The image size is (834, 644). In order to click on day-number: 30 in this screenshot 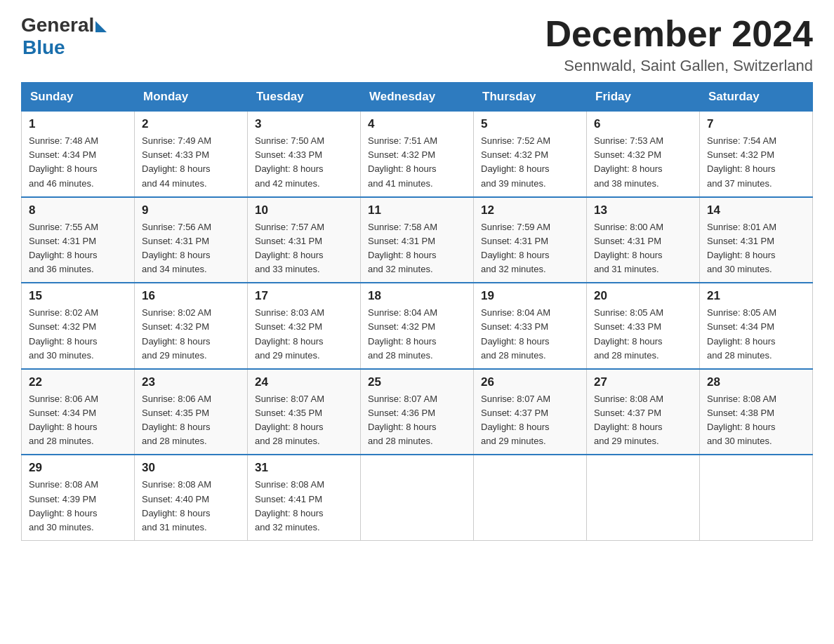, I will do `click(191, 468)`.